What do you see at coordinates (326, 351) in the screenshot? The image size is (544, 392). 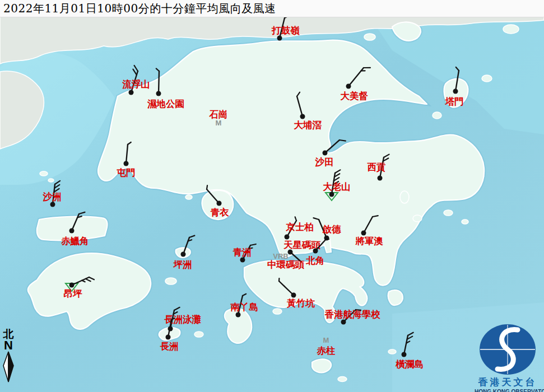 I see `station-label: 赤柱` at bounding box center [326, 351].